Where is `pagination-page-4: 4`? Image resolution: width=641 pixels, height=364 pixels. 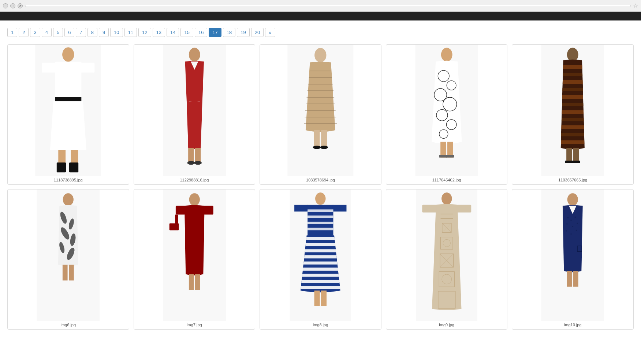 pagination-page-4: 4 is located at coordinates (47, 32).